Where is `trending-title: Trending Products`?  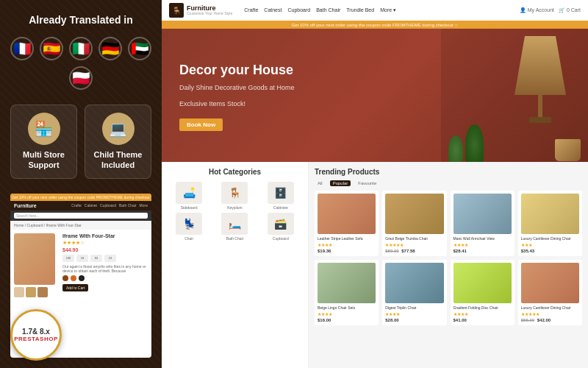 trending-title: Trending Products is located at coordinates (448, 172).